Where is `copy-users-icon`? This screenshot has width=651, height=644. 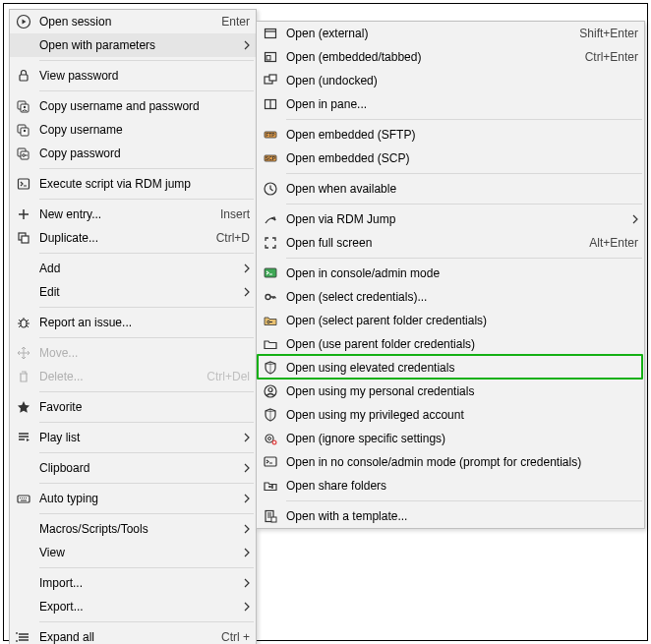 copy-users-icon is located at coordinates (24, 106).